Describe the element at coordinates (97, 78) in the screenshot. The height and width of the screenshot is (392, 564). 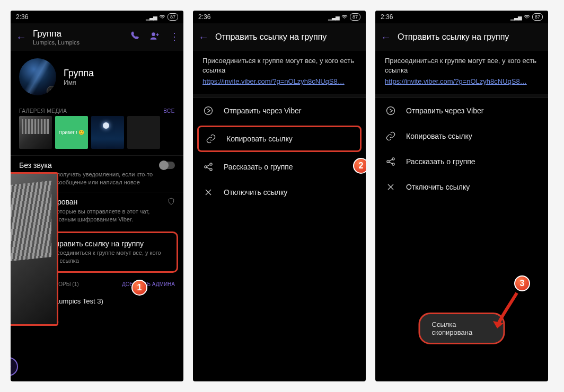
I see `group-header: ✎ Группа Имя` at that location.